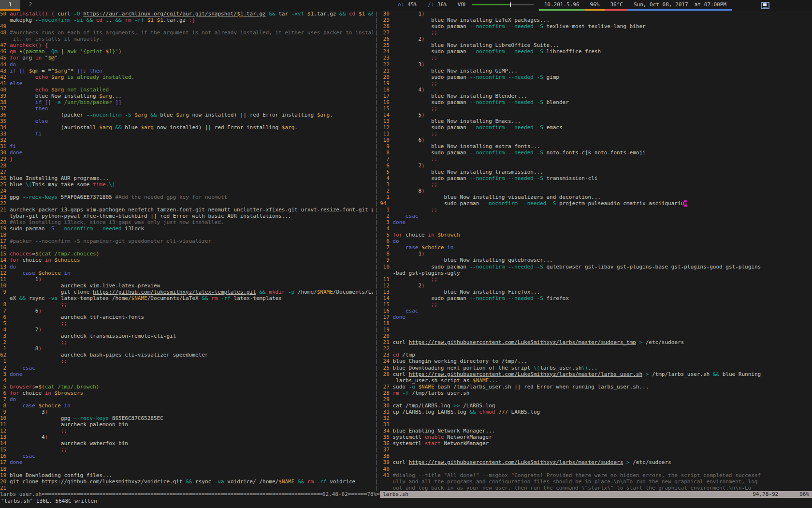 This screenshot has width=812, height=508. Describe the element at coordinates (503, 5) in the screenshot. I see `volume-slider` at that location.